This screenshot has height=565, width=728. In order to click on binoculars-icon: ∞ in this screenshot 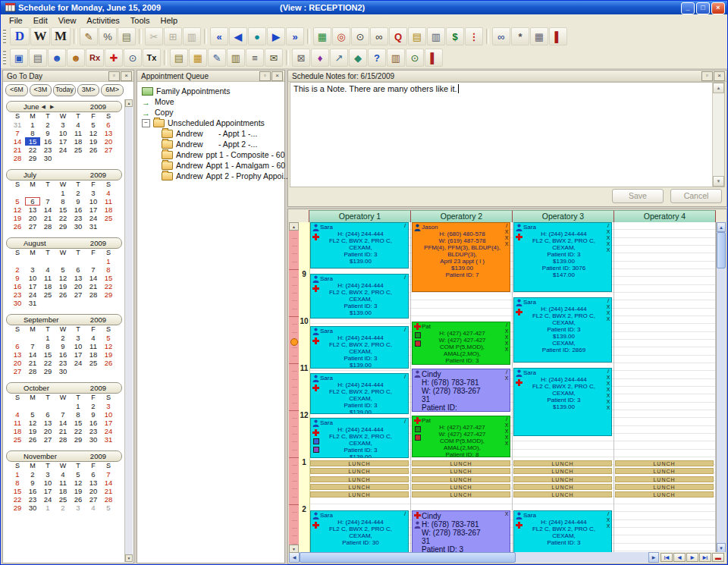, I will do `click(379, 36)`.